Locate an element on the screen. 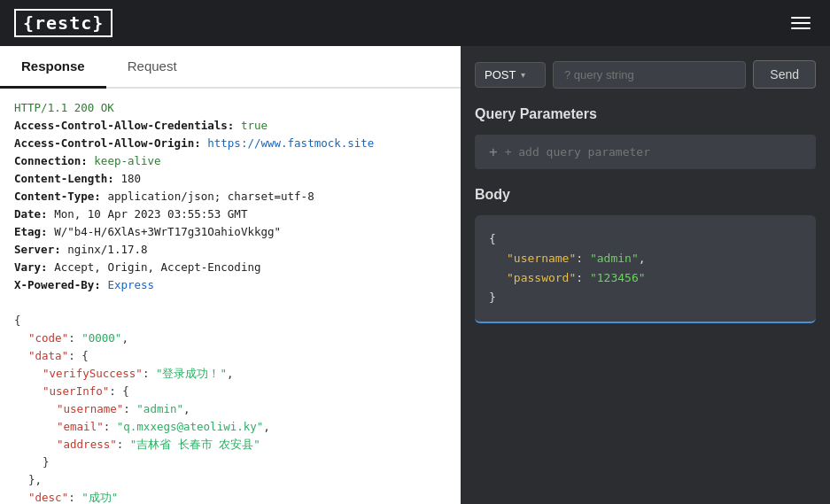  header-val-5: application/json; charset=utf-8 is located at coordinates (211, 197).